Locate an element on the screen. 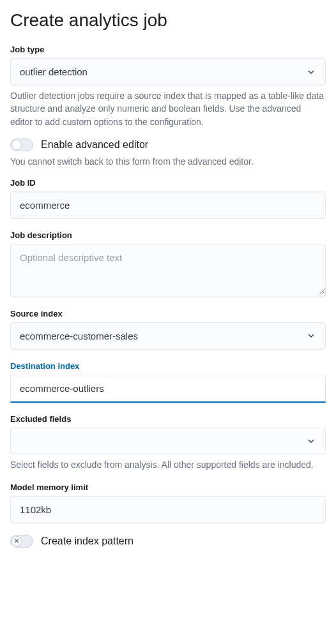  source-index-label: Source index is located at coordinates (168, 314).